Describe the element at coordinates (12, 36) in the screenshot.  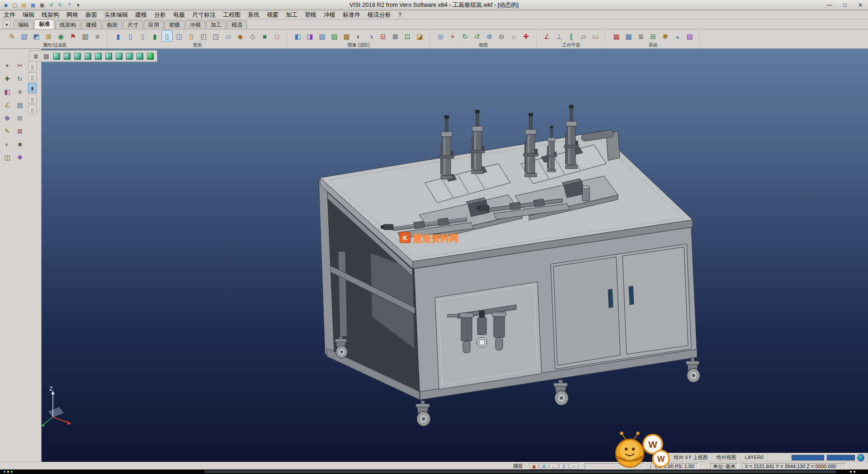
I see `attr-edit-icon: ✎` at that location.